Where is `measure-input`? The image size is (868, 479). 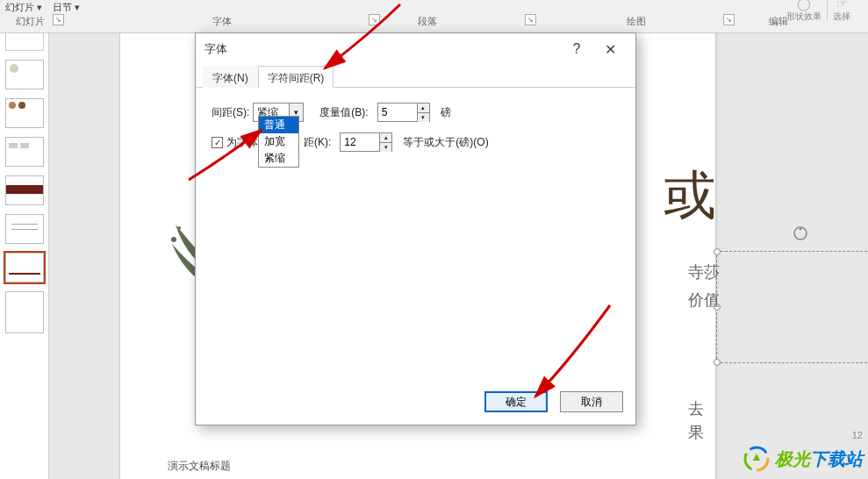 measure-input is located at coordinates (398, 112).